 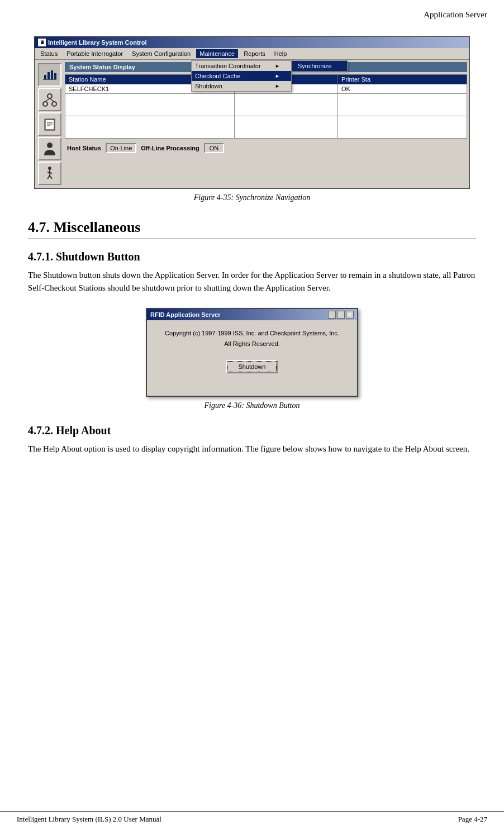 I want to click on icon-btn-network, so click(x=50, y=99).